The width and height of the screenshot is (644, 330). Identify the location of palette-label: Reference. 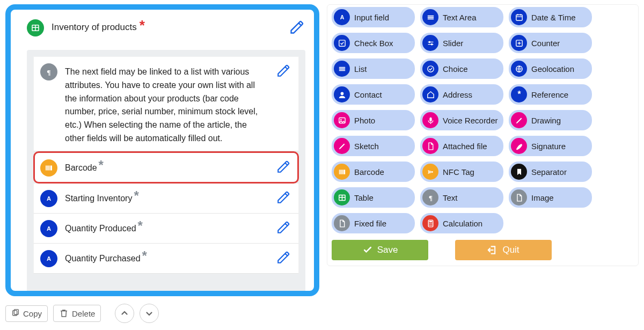
(550, 94).